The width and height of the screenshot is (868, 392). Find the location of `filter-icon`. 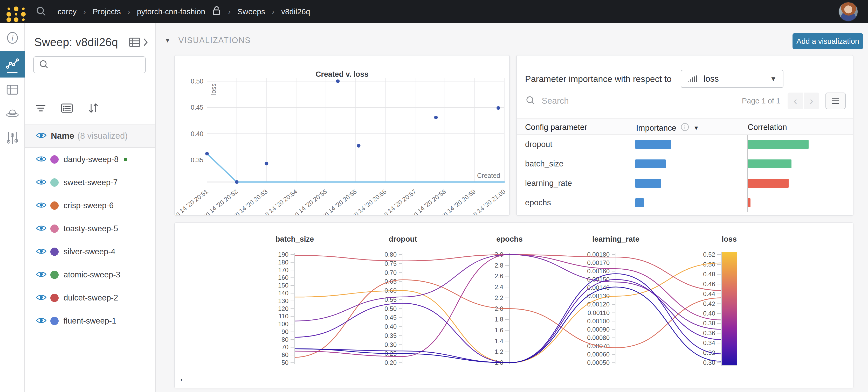

filter-icon is located at coordinates (41, 108).